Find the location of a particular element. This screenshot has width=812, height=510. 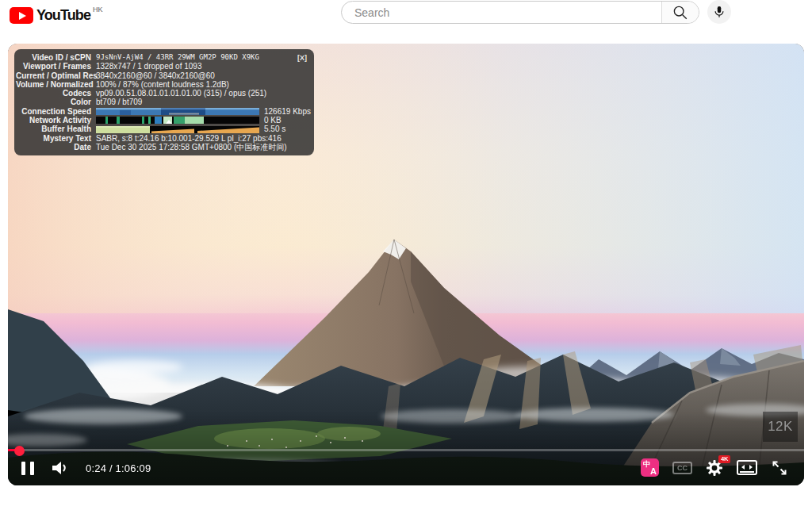

stats-row-network-activity: Network Activity 0 KB is located at coordinates (162, 121).